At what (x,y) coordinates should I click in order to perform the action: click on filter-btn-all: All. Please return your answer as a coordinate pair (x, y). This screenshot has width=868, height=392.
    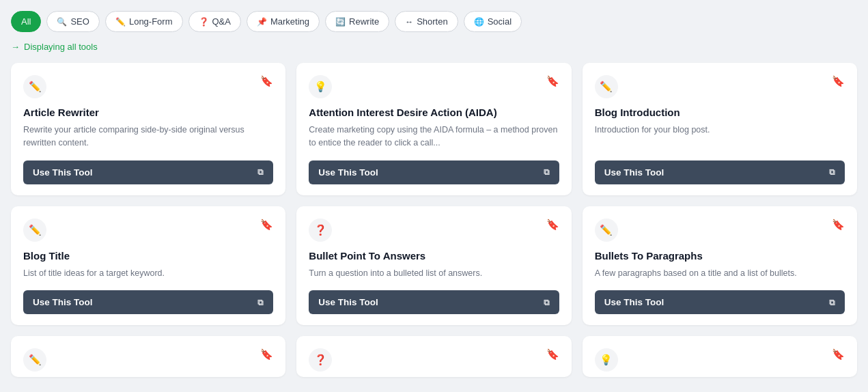
    Looking at the image, I should click on (26, 22).